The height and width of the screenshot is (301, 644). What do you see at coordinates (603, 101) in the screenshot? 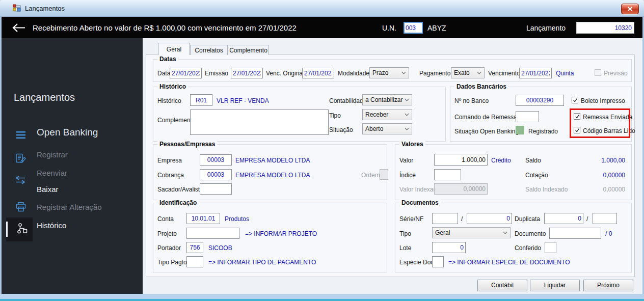
I see `boleto-impresso-label: Boleto Impresso` at bounding box center [603, 101].